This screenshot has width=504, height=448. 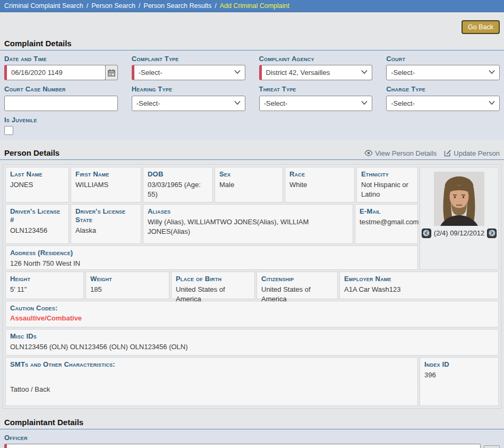 I want to click on field-charge-type: Charge Type -Select-, so click(x=443, y=98).